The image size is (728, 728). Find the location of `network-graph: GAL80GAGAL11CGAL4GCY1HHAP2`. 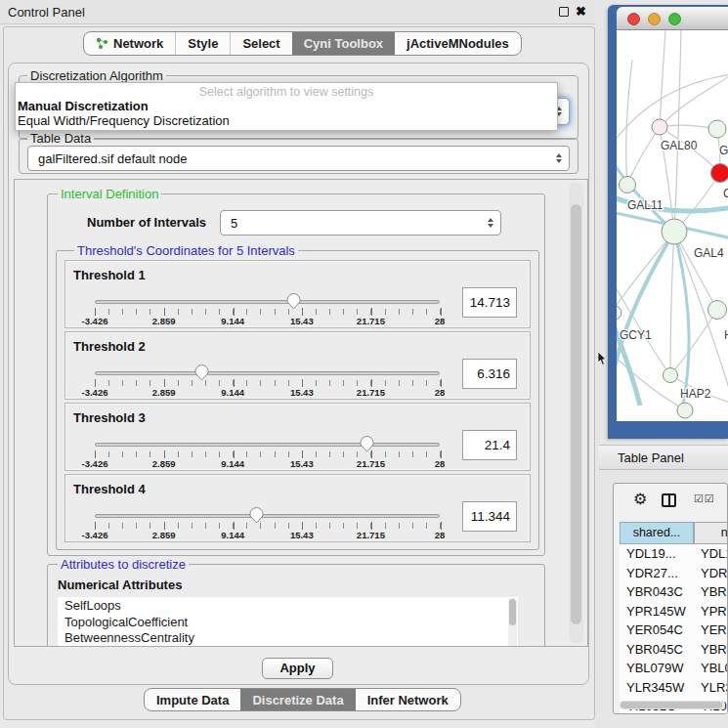

network-graph: GAL80GAGAL11CGAL4GCY1HHAP2 is located at coordinates (672, 226).